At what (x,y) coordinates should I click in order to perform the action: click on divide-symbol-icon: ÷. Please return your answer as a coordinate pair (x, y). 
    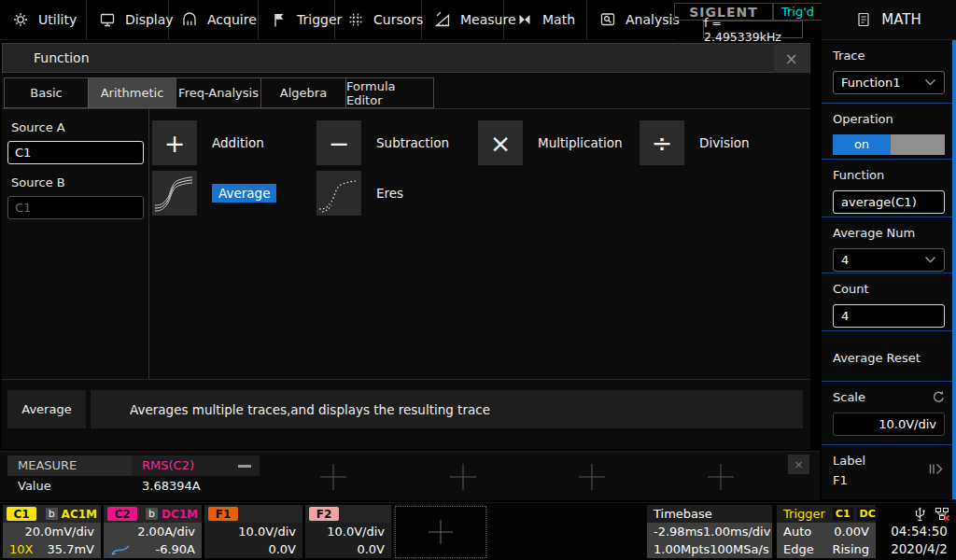
    Looking at the image, I should click on (662, 143).